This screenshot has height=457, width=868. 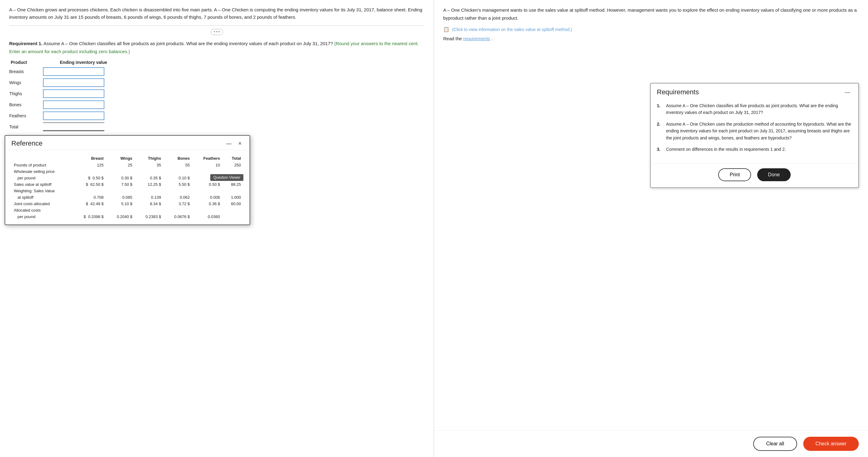 I want to click on ref-cell-alloc-wings: 0.2040 $, so click(x=121, y=217).